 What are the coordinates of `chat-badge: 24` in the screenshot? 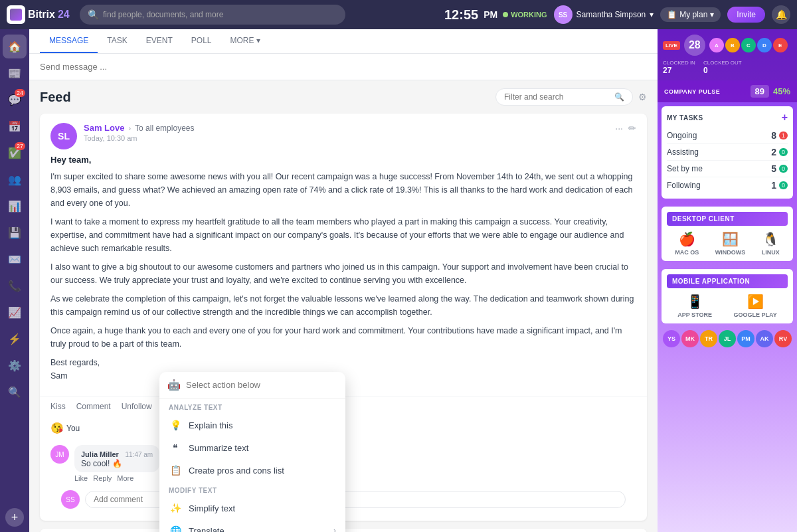 It's located at (20, 93).